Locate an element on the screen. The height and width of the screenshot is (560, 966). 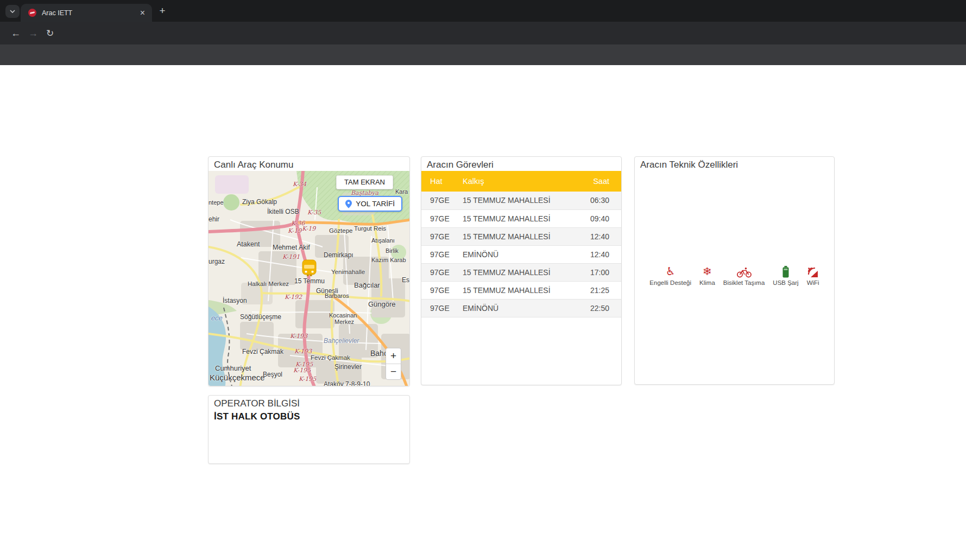
vehicle-tasks-title: Aracın Görevleri is located at coordinates (521, 164).